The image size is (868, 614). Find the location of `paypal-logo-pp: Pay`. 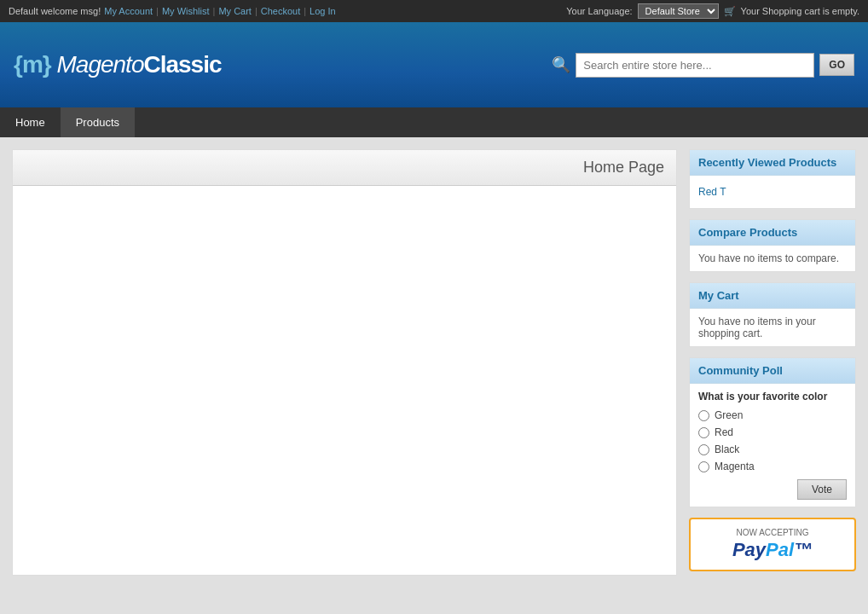

paypal-logo-pp: Pay is located at coordinates (749, 549).